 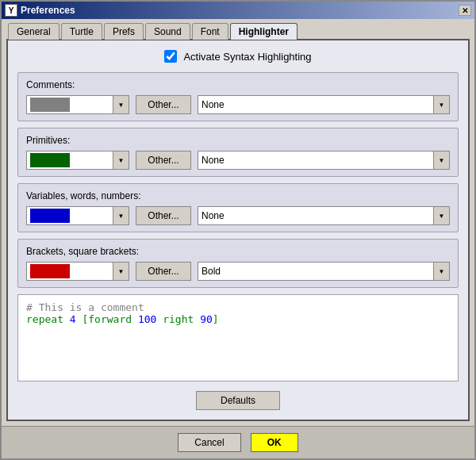 What do you see at coordinates (121, 160) in the screenshot?
I see `primitives-color-arrow: ▼` at bounding box center [121, 160].